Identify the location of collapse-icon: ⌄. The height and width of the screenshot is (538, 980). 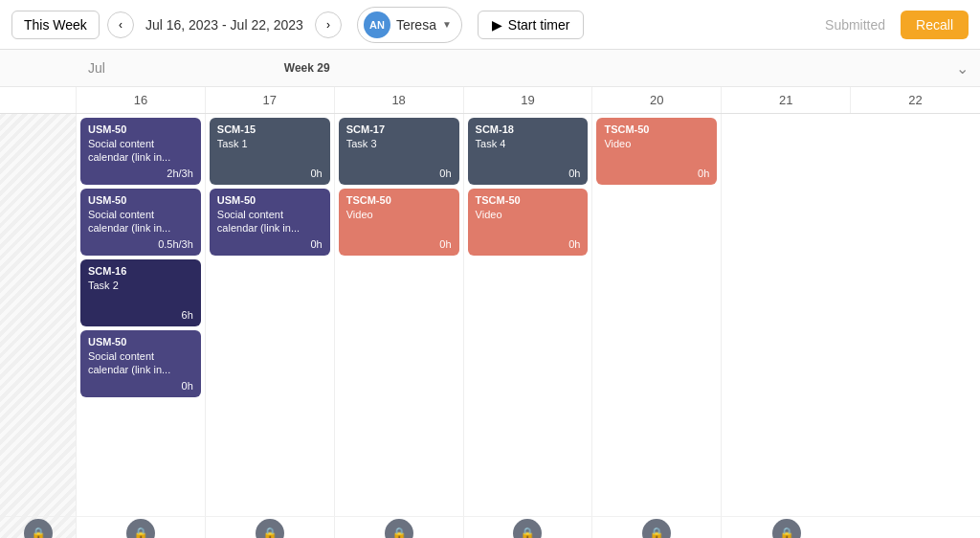
(963, 69).